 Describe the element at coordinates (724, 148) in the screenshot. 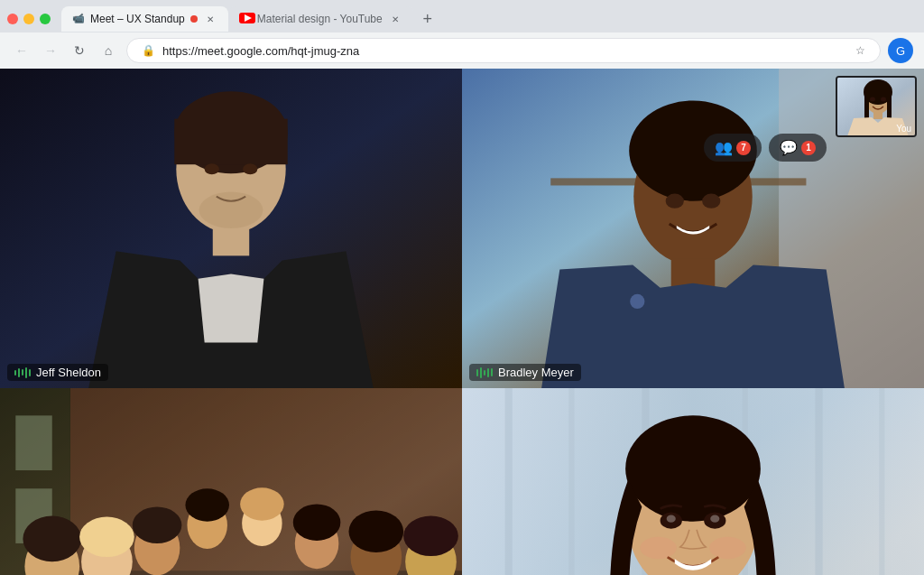

I see `people-icon: 👥` at that location.